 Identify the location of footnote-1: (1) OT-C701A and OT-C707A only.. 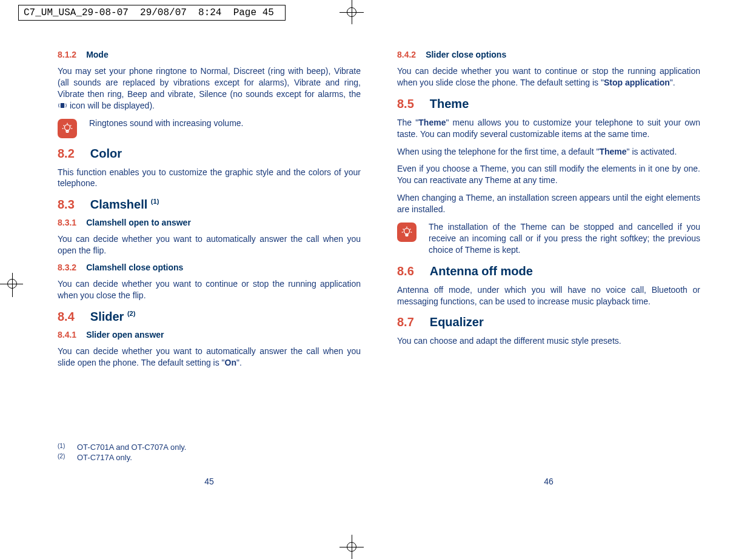
(122, 447).